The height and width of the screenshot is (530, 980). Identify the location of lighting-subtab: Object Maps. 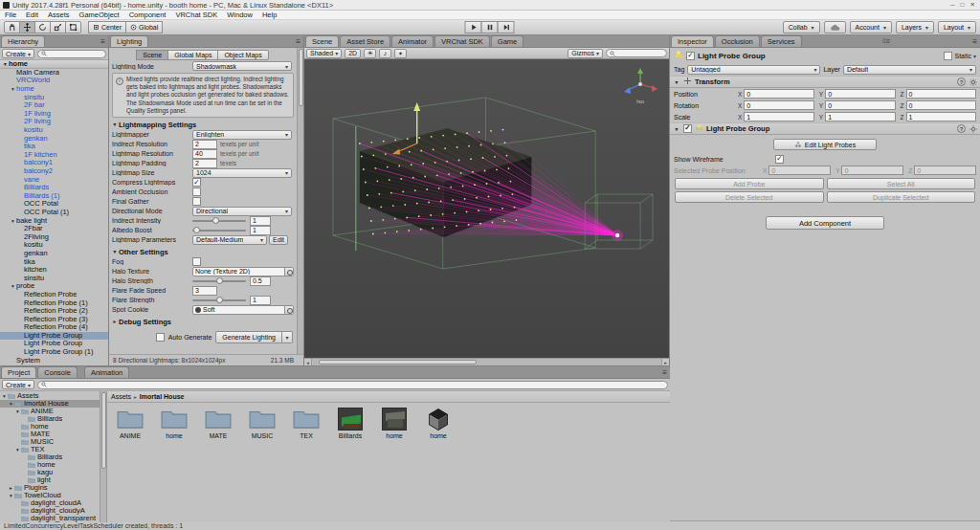
(243, 55).